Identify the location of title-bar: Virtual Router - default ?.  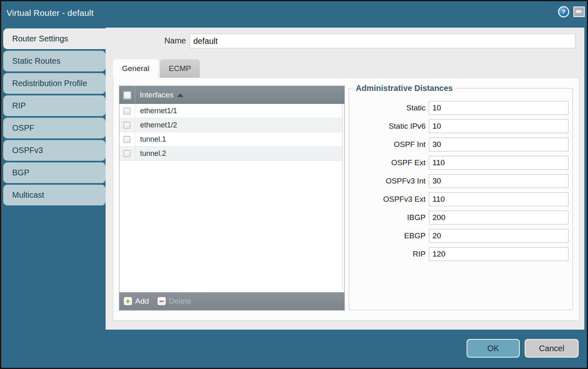
(294, 14).